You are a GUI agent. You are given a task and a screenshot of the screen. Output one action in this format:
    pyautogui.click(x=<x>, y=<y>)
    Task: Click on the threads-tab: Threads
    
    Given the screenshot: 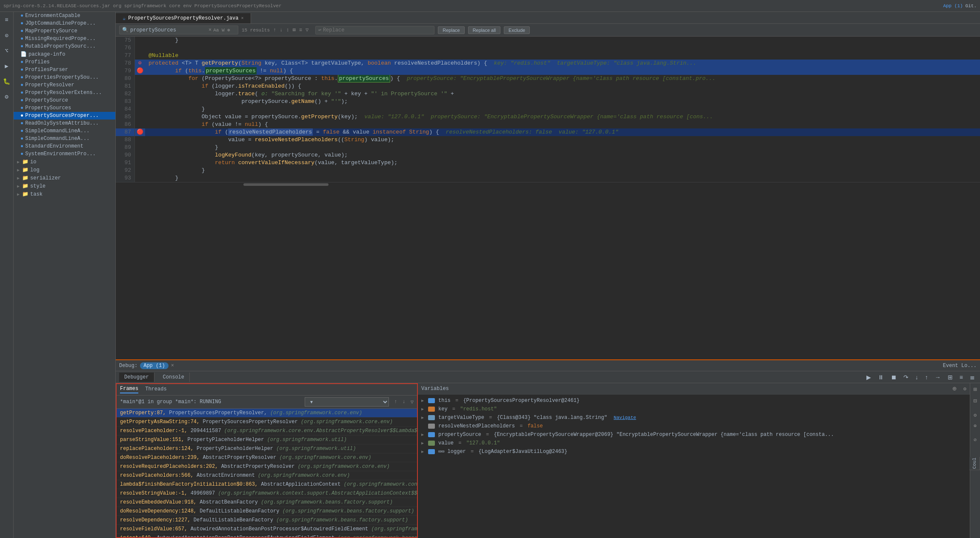 What is the action you would take?
    pyautogui.click(x=156, y=390)
    